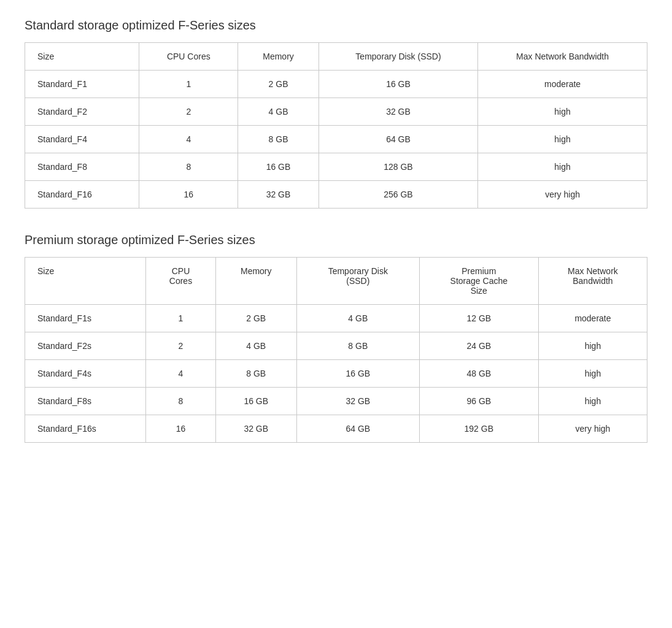 The height and width of the screenshot is (628, 672). What do you see at coordinates (86, 401) in the screenshot?
I see `table2-row-size: Standard_F8s` at bounding box center [86, 401].